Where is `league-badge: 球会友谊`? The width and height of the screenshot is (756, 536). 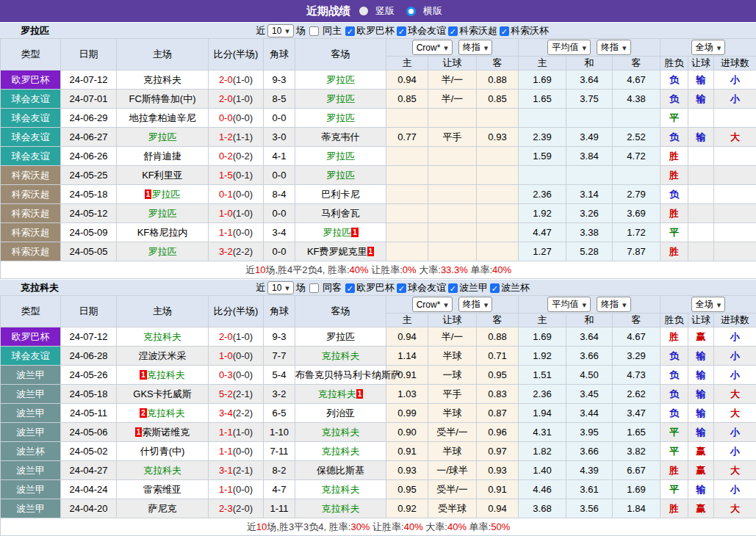 league-badge: 球会友谊 is located at coordinates (31, 137).